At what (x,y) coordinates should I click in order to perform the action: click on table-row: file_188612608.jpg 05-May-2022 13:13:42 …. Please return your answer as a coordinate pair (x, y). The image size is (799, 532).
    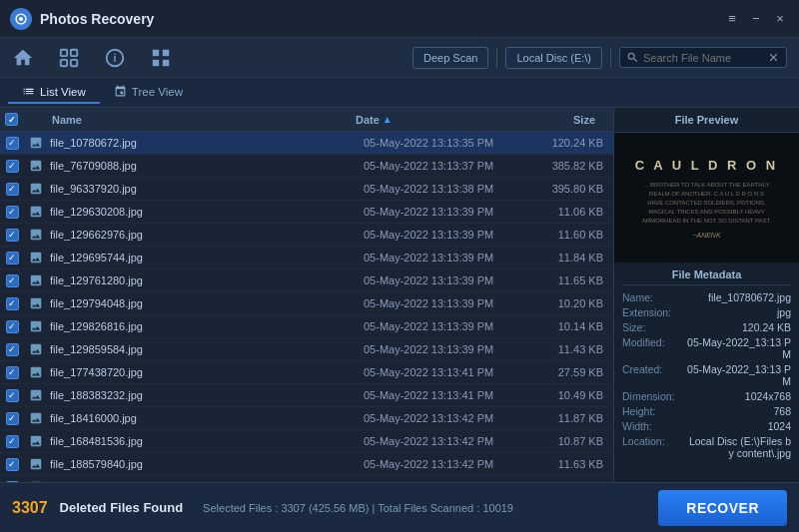
    Looking at the image, I should click on (307, 479).